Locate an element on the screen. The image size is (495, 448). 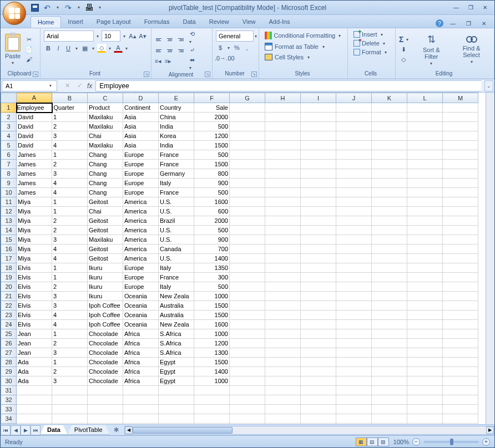
row-header: 3 is located at coordinates (9, 126).